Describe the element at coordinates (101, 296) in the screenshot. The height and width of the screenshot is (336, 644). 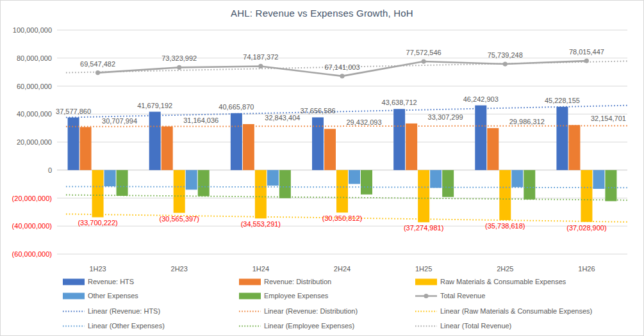
I see `legend-item-other-expenses: Other Expenses` at that location.